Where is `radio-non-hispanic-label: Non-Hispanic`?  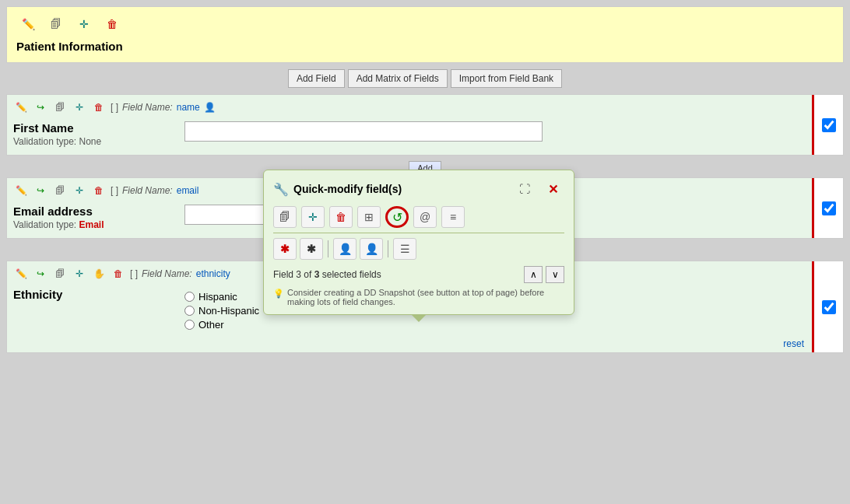 radio-non-hispanic-label: Non-Hispanic is located at coordinates (229, 311).